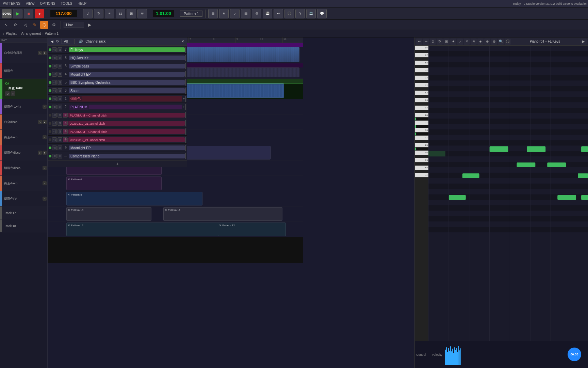 The image size is (588, 368). What do you see at coordinates (422, 55) in the screenshot?
I see `key-C7: C7` at bounding box center [422, 55].